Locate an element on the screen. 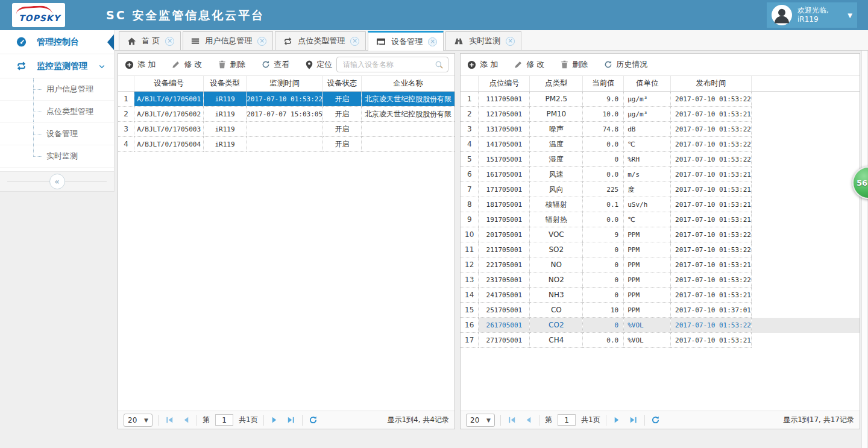  tab-point-type-mgmt: 点位类型管理 × is located at coordinates (321, 41).